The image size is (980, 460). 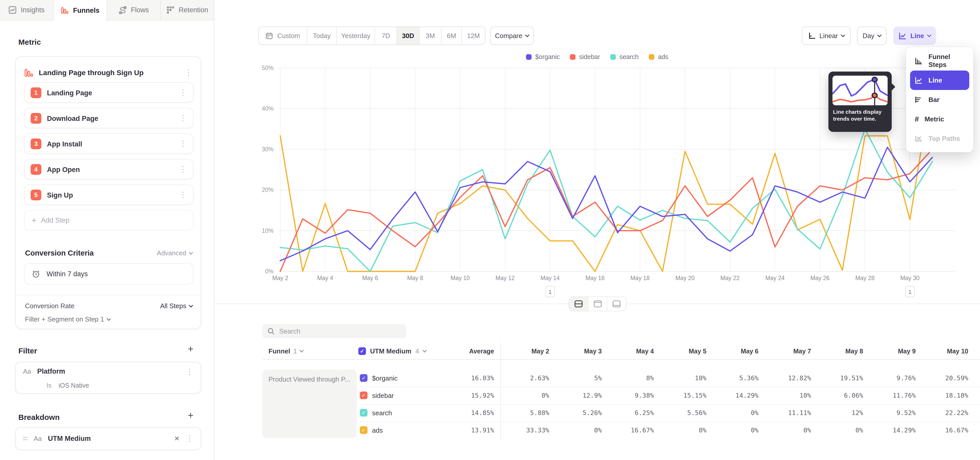 I want to click on svg-text: May 28, so click(x=865, y=278).